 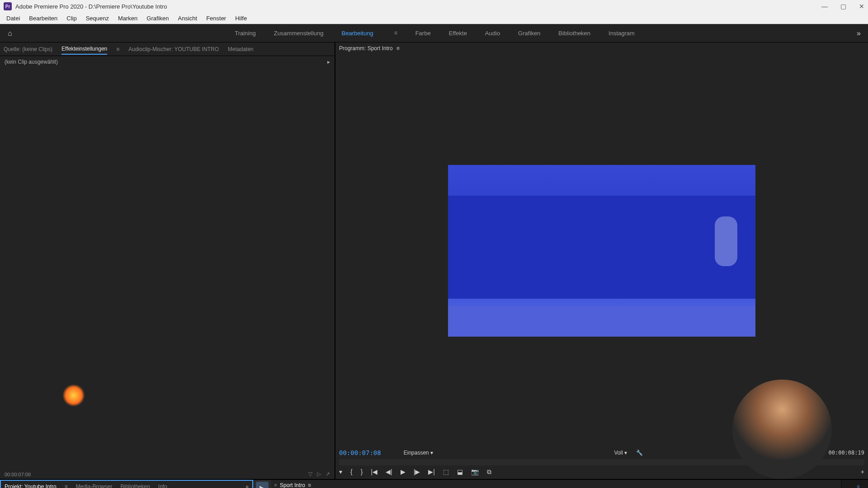 What do you see at coordinates (352, 472) in the screenshot?
I see `mark-out-icon: {` at bounding box center [352, 472].